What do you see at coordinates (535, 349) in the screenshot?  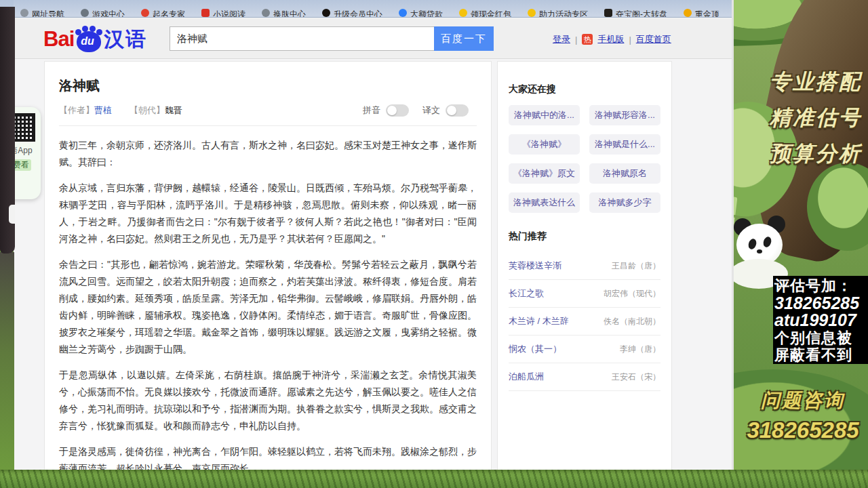 I see `hot-item-title: 悯农（其一）` at bounding box center [535, 349].